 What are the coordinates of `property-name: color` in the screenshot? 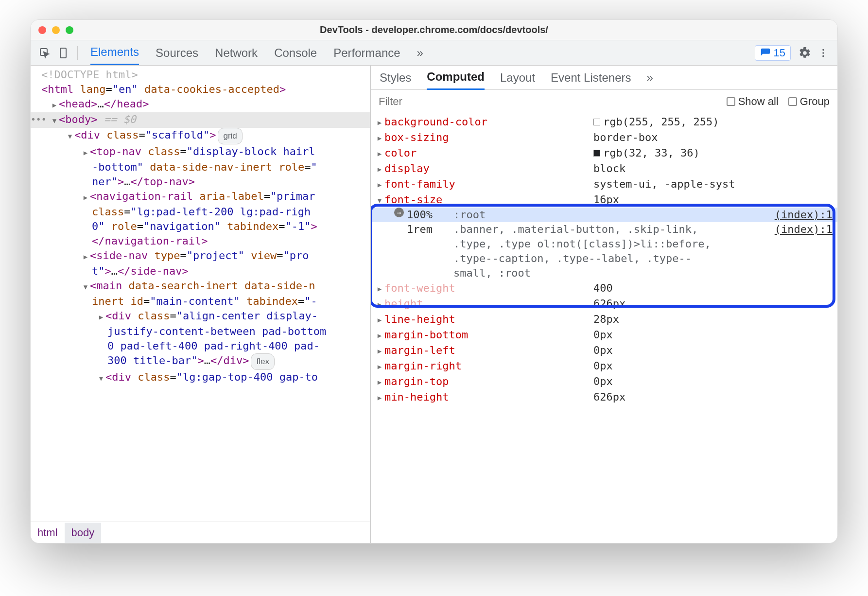 It's located at (489, 153).